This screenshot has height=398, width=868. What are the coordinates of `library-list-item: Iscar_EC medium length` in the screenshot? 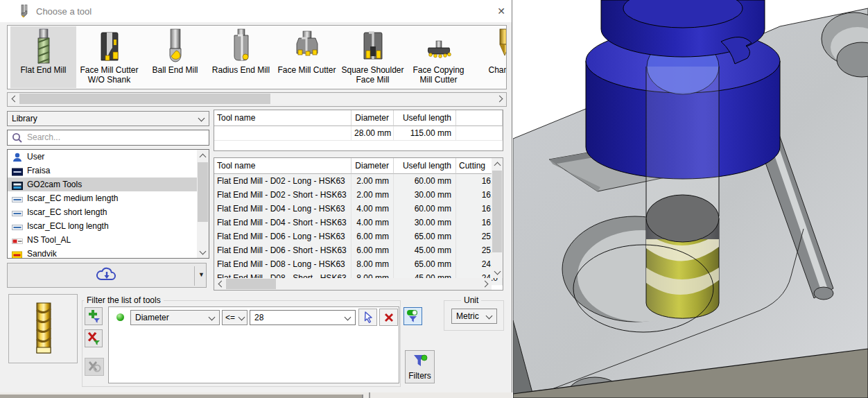 It's located at (103, 198).